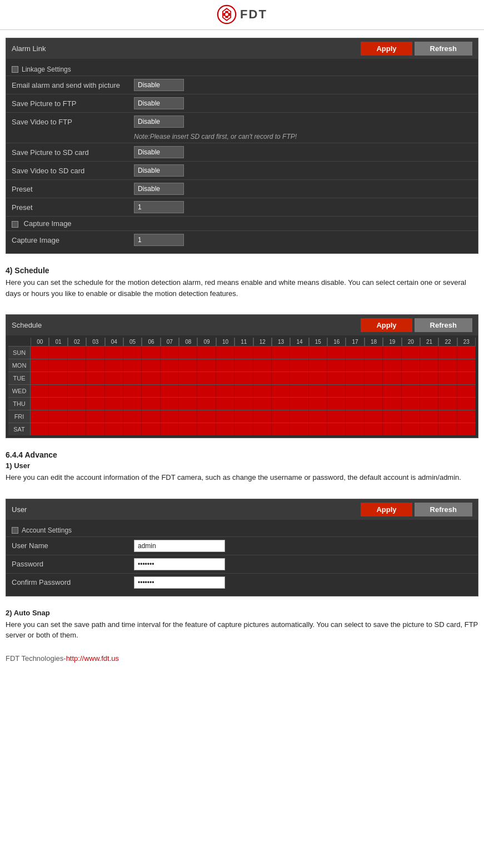 The height and width of the screenshot is (868, 484). I want to click on username-input, so click(179, 546).